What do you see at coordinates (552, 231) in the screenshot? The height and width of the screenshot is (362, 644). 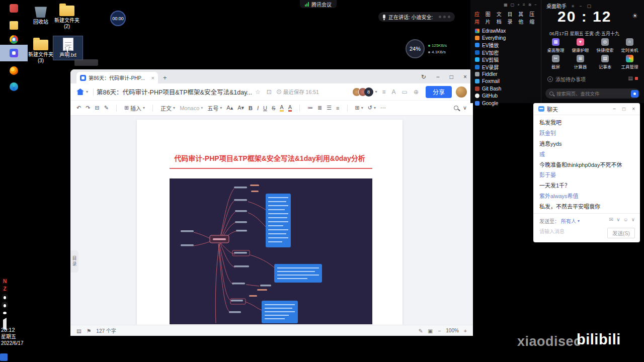 I see `chat-input: 请输入消息` at bounding box center [552, 231].